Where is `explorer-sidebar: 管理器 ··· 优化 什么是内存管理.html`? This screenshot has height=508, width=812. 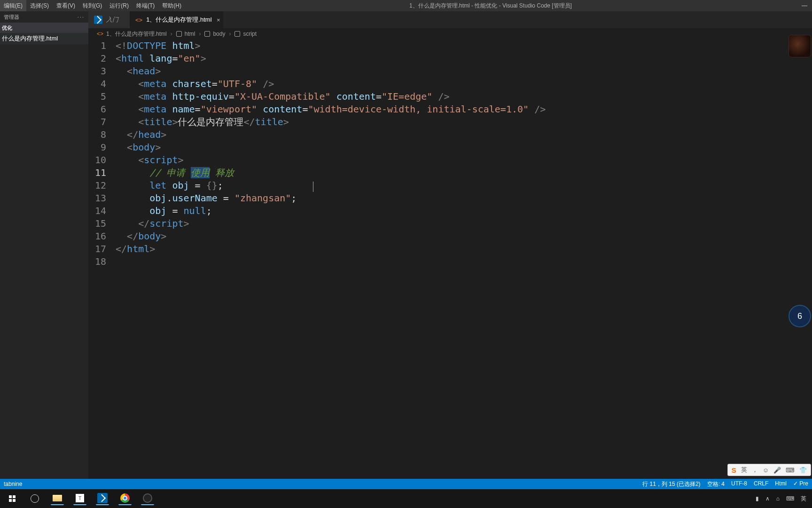
explorer-sidebar: 管理器 ··· 优化 什么是内存管理.html is located at coordinates (44, 245).